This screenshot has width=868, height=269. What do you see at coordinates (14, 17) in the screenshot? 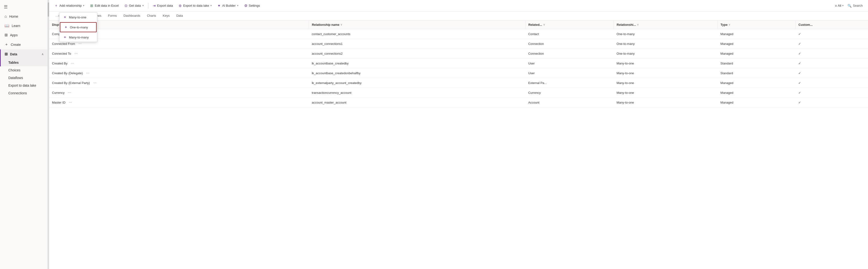
I see `sidebar-home-label: Home` at bounding box center [14, 17].